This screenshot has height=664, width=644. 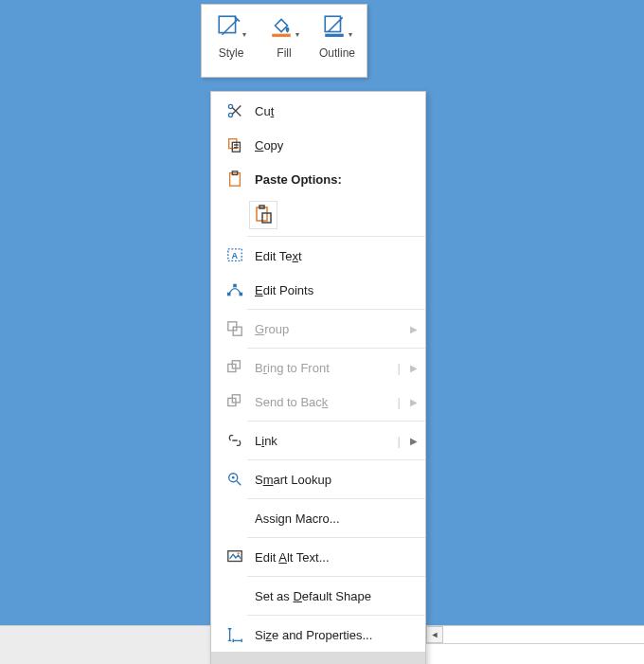 What do you see at coordinates (318, 596) in the screenshot?
I see `set-default-shape-menu-item: Set as Default Shape` at bounding box center [318, 596].